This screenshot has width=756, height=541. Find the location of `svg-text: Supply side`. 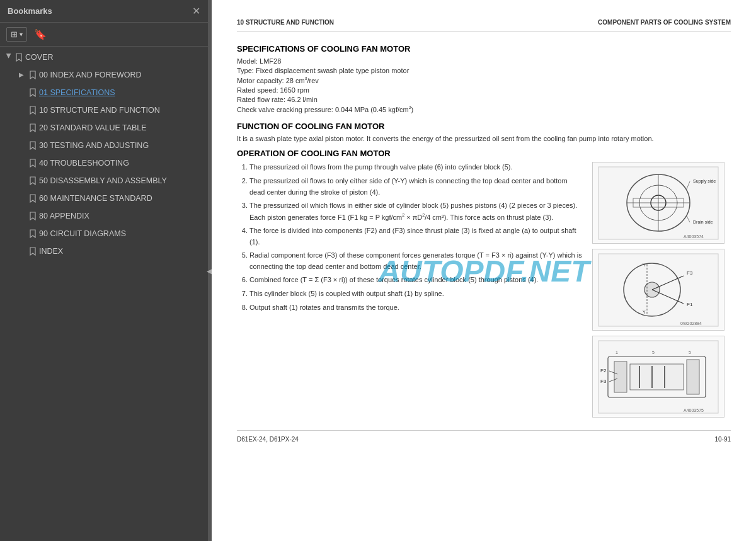

svg-text: Supply side is located at coordinates (704, 181).